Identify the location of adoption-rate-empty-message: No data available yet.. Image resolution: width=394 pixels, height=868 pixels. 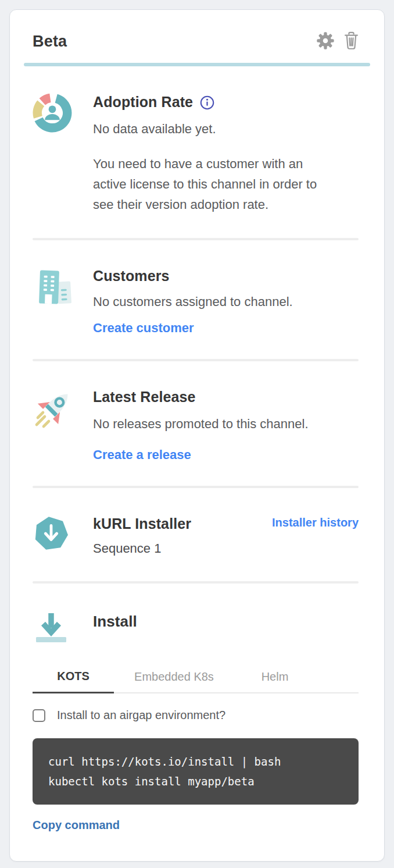
(225, 129).